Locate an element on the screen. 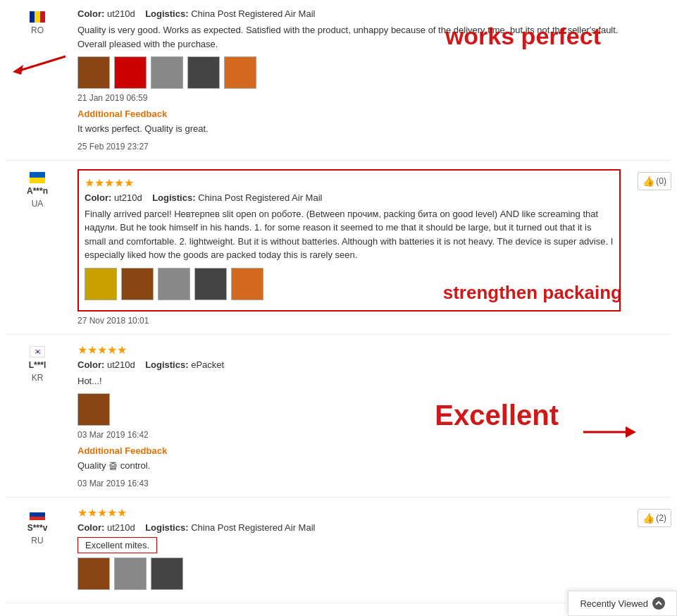 This screenshot has height=616, width=677. logistics-value: ePacket is located at coordinates (207, 365).